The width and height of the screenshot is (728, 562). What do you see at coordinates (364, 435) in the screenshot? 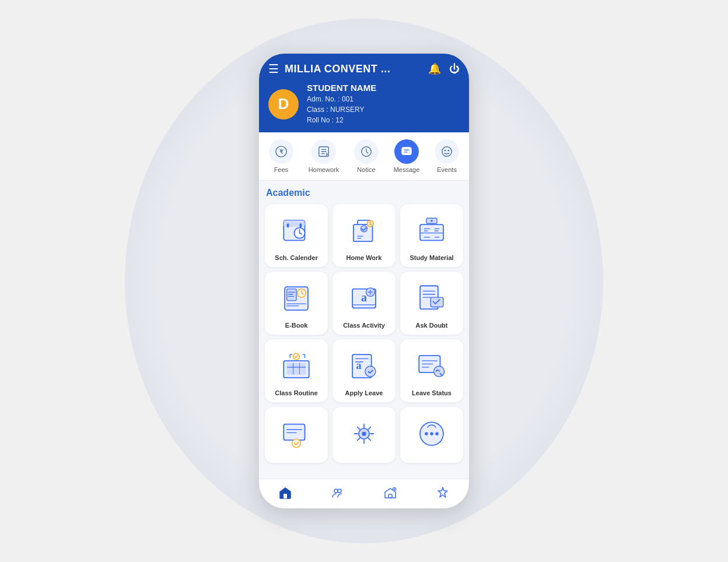
I see `card-settings` at bounding box center [364, 435].